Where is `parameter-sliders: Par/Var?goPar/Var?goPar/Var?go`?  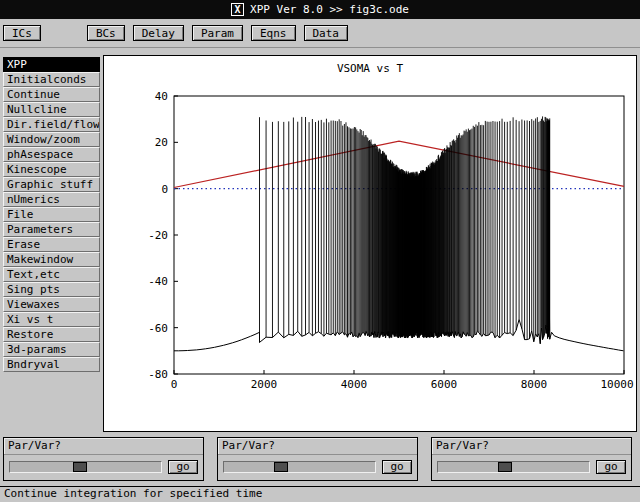 parameter-sliders: Par/Var?goPar/Var?goPar/Var?go is located at coordinates (320, 459).